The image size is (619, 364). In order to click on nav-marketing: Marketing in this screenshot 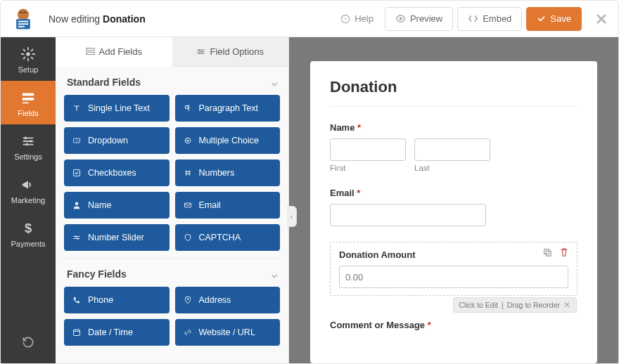, I will do `click(28, 190)`.